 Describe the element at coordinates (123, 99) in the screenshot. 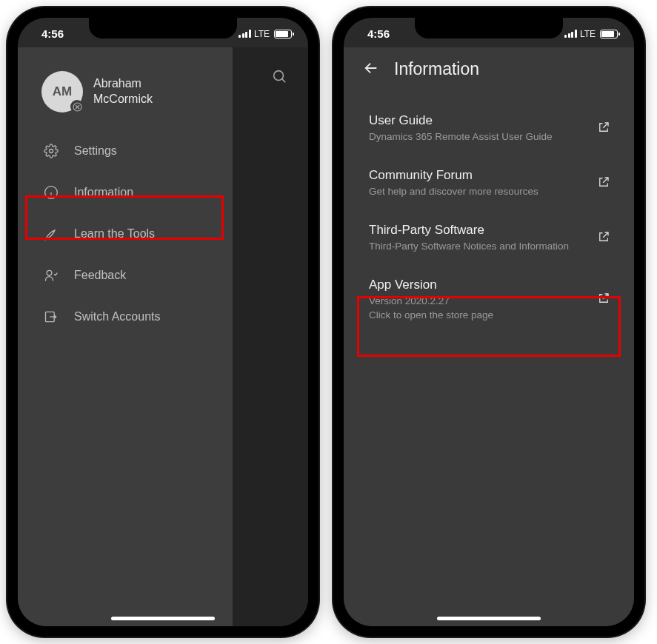

I see `user-last-name: McCormick` at that location.